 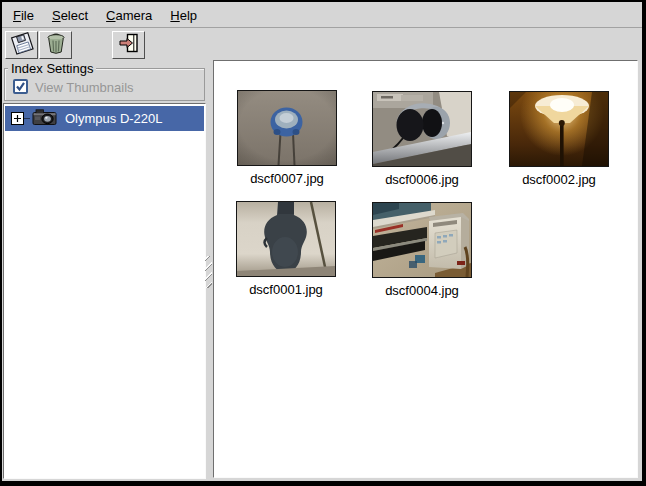 What do you see at coordinates (20, 86) in the screenshot?
I see `view-thumbnails-checkbox` at bounding box center [20, 86].